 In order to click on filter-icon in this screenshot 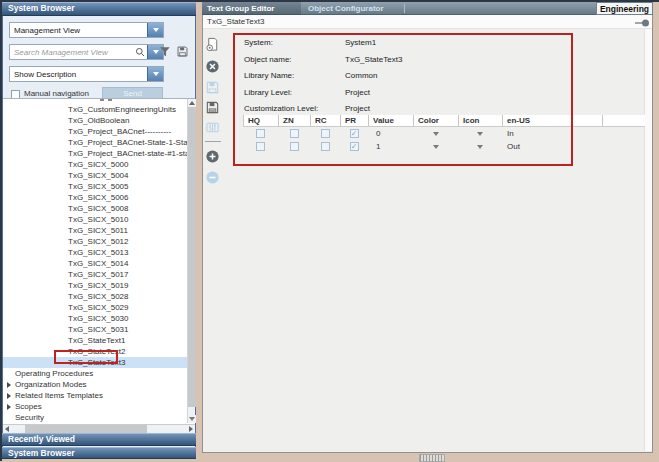, I will do `click(165, 52)`.